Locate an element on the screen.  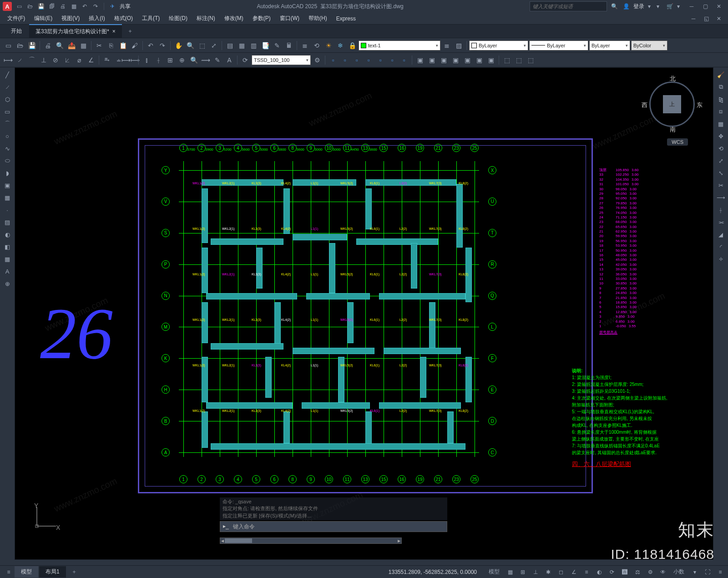
blue-7-icon: ▫ is located at coordinates (404, 60).